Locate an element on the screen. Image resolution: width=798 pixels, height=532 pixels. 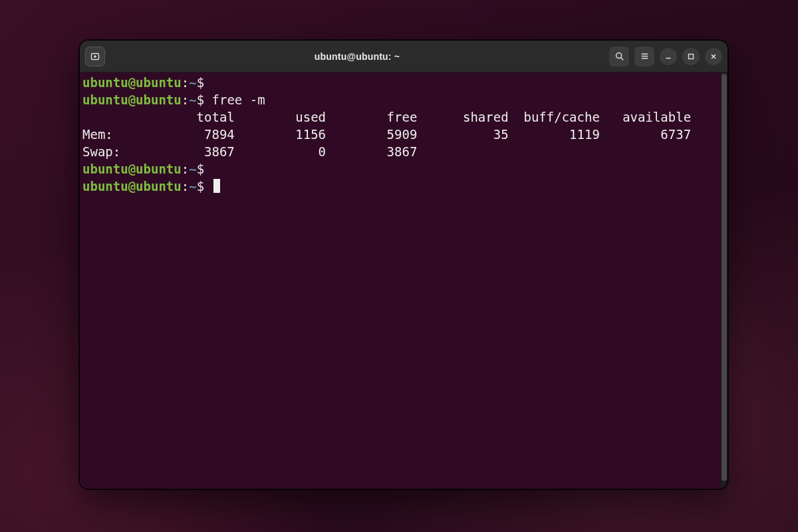
new-tab-button is located at coordinates (95, 57).